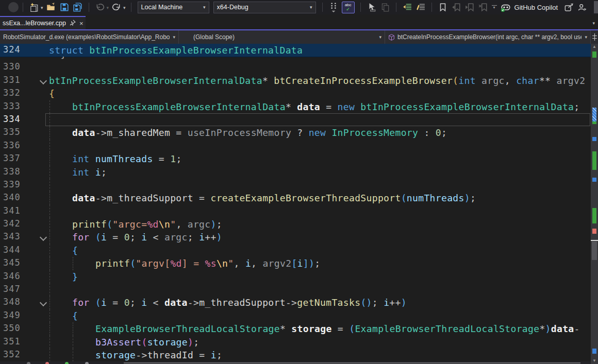  Describe the element at coordinates (317, 80) in the screenshot. I see `code-text: btInProcessExampleBrowserInternalData* b…` at that location.